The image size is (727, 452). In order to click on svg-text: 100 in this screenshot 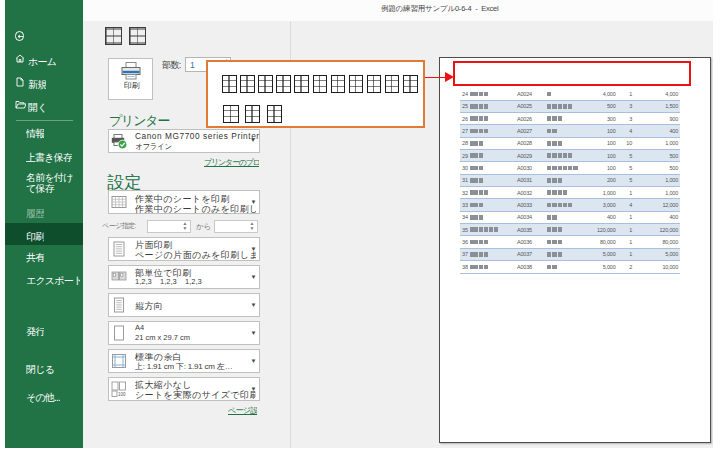, I will do `click(122, 394)`.